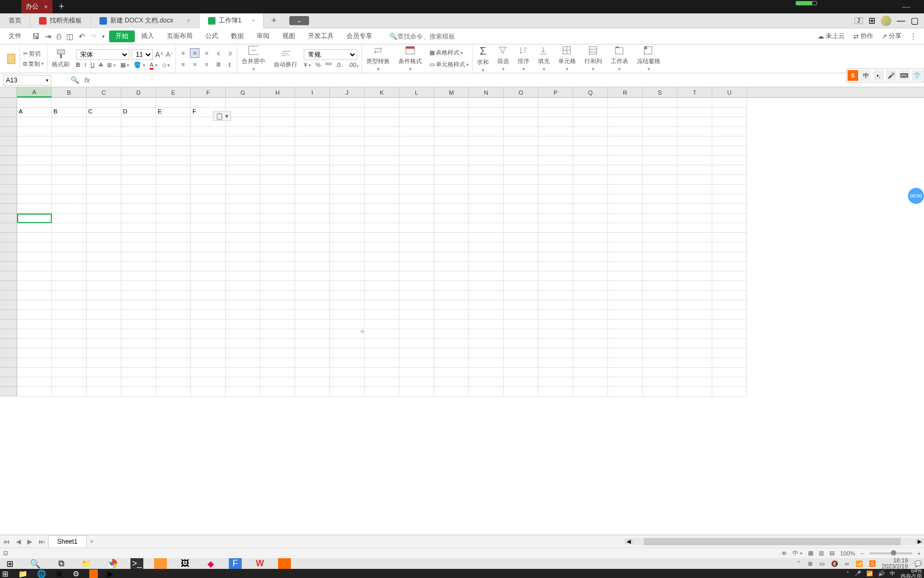 The image size is (924, 578). I want to click on rowcol-button: 行和列, so click(594, 59).